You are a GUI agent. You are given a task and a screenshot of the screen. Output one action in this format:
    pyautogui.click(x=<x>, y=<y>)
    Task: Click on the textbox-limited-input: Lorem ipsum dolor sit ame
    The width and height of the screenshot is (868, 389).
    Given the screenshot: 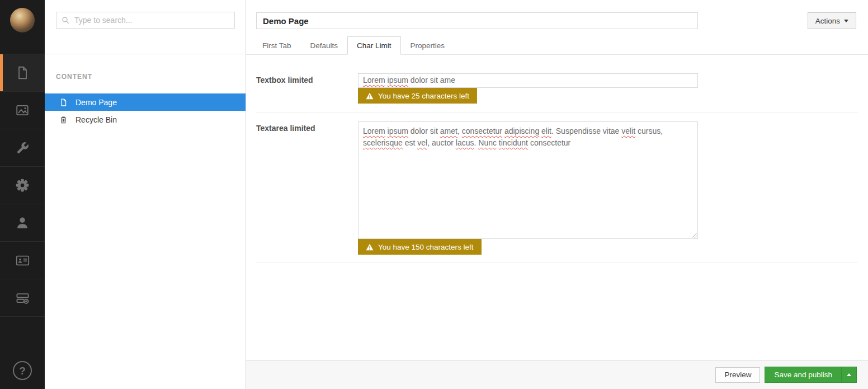 What is the action you would take?
    pyautogui.click(x=528, y=81)
    